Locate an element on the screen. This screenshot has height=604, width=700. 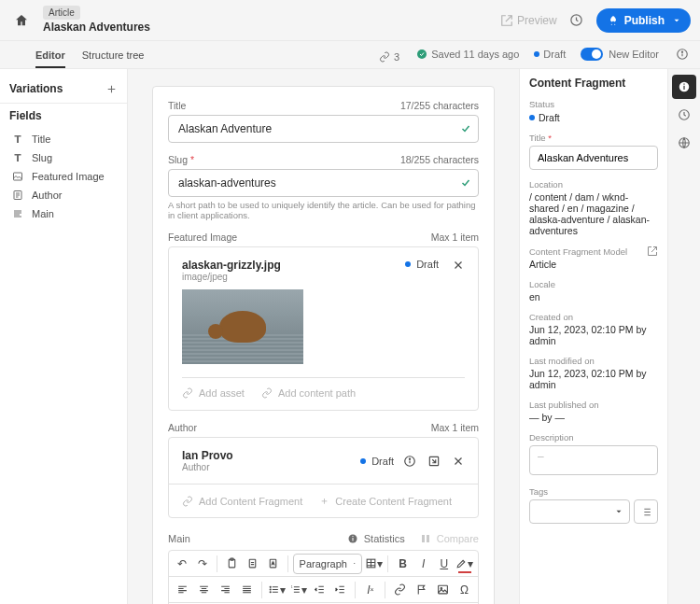
rail-languages-button is located at coordinates (684, 143).